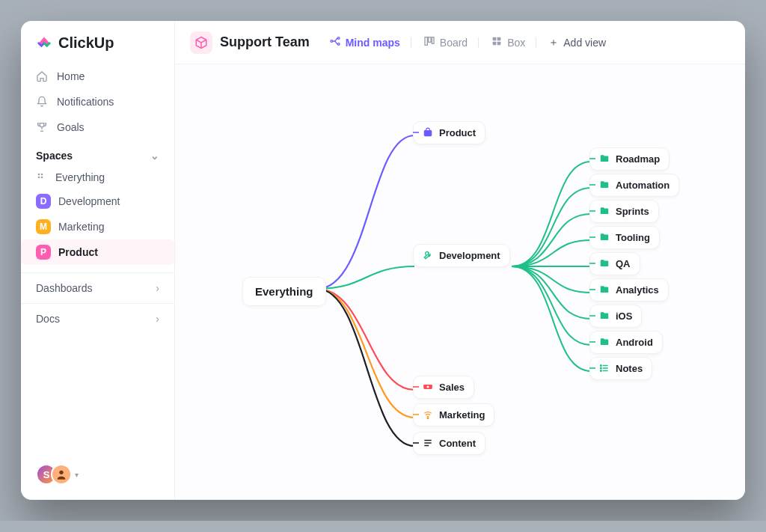  What do you see at coordinates (623, 263) in the screenshot?
I see `node-label: QA` at bounding box center [623, 263].